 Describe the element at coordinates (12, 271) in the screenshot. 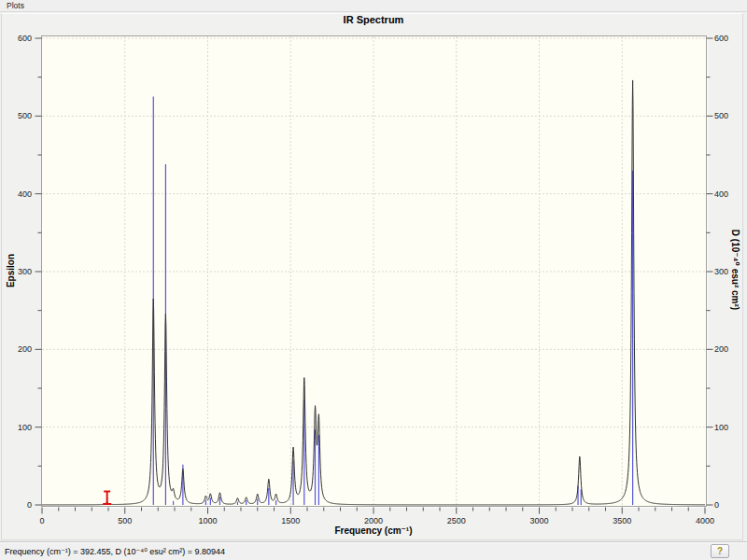

I see `y-axis-left-title: Epsilon` at that location.